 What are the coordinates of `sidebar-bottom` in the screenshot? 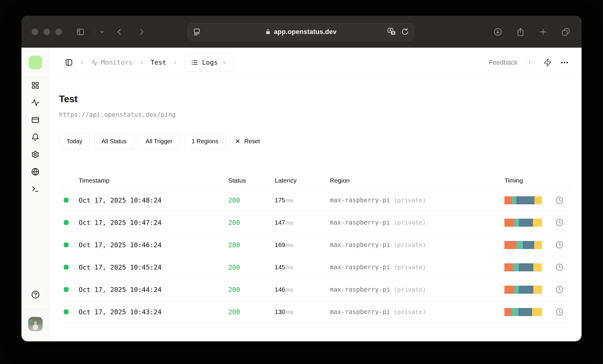 It's located at (35, 316).